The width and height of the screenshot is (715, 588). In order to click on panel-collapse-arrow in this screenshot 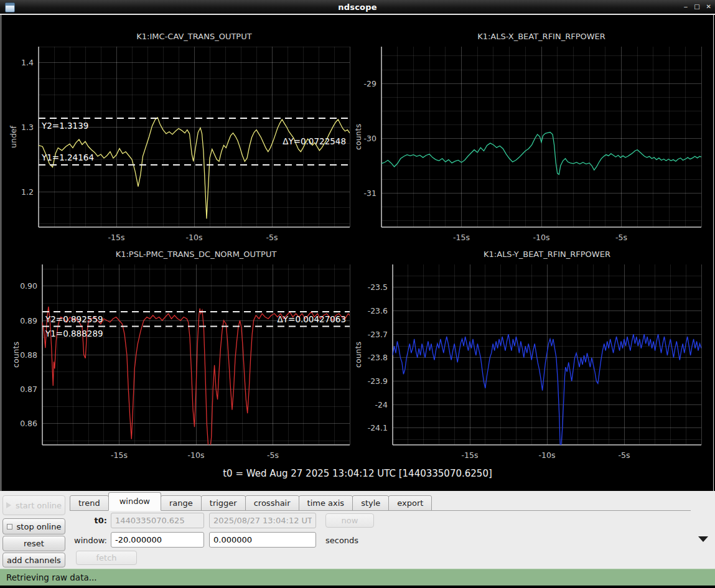, I will do `click(703, 539)`.